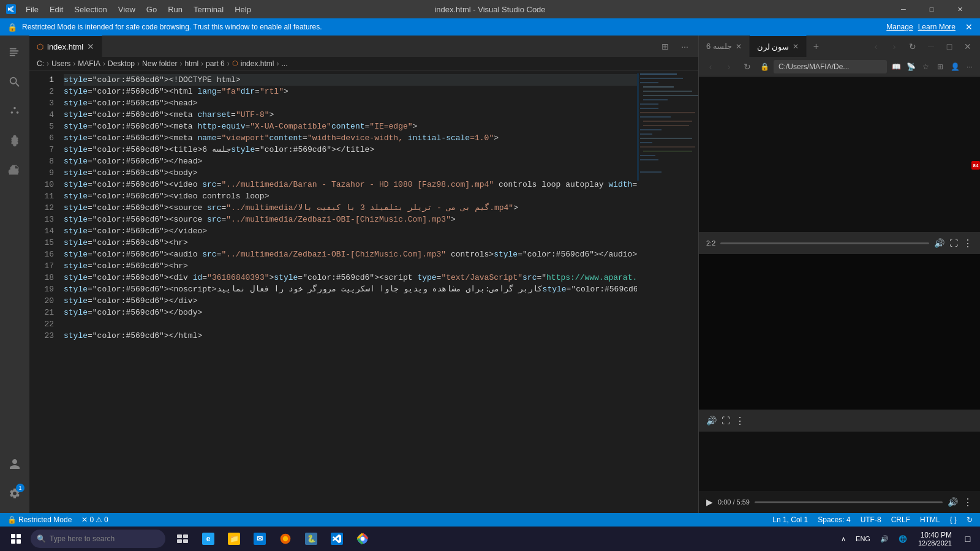  What do you see at coordinates (208, 10) in the screenshot?
I see `menu-terminal: Terminal` at bounding box center [208, 10].